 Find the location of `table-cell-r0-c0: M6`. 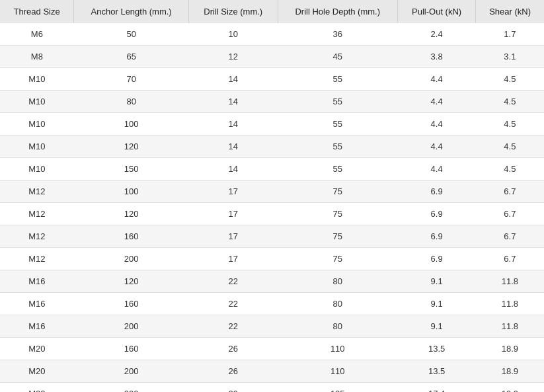

table-cell-r0-c0: M6 is located at coordinates (37, 34).